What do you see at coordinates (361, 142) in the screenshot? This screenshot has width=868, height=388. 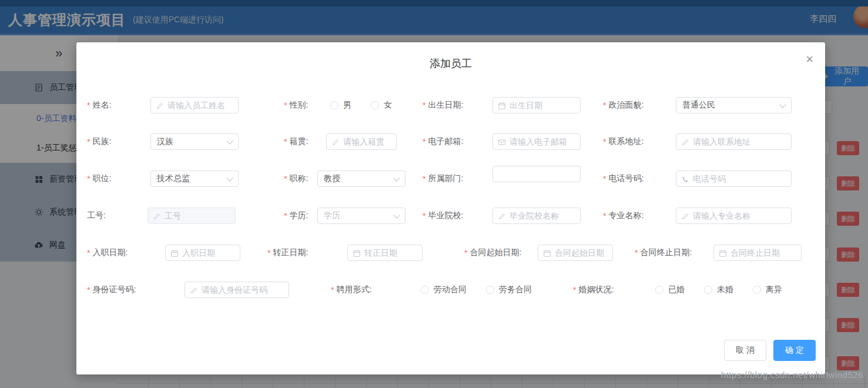 I see `native-place-input` at bounding box center [361, 142].